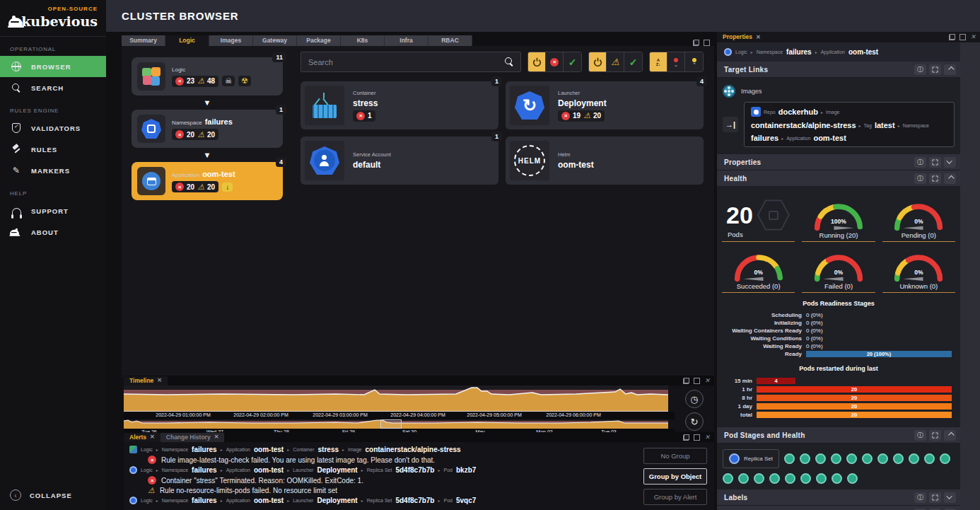  Describe the element at coordinates (383, 460) in the screenshot. I see `alert-message: ×Rule image-latest-tag-check failed. You…` at that location.